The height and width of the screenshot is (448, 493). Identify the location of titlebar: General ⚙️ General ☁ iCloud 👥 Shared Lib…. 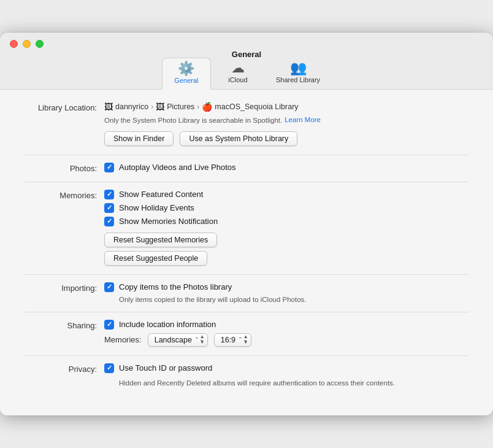
(246, 61).